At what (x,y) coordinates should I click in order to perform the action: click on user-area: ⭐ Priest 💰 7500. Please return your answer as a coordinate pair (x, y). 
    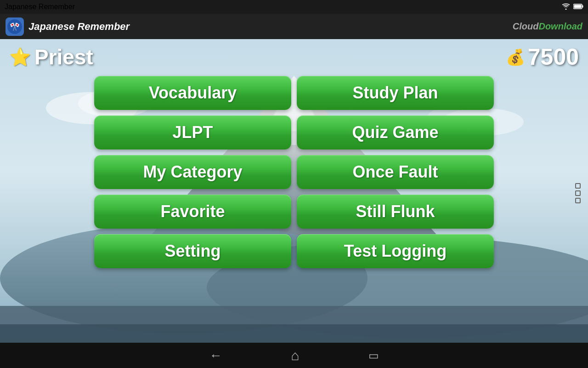
    Looking at the image, I should click on (294, 57).